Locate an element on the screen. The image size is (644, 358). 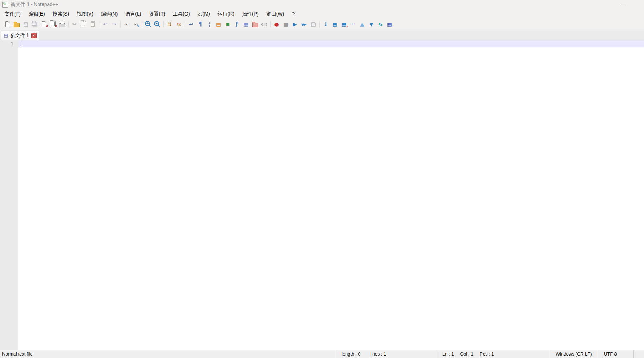
monitoring-icon is located at coordinates (264, 25).